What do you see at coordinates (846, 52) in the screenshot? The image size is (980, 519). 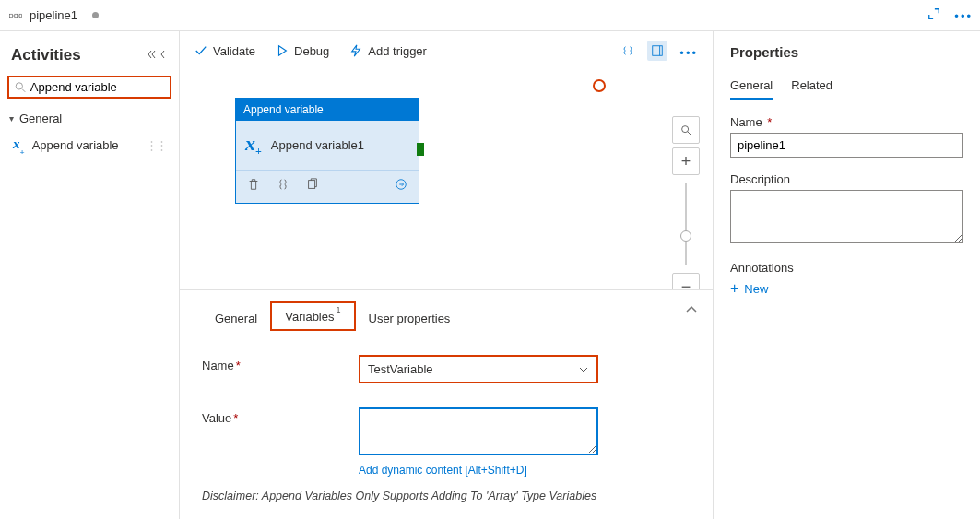 I see `properties-title: Properties` at bounding box center [846, 52].